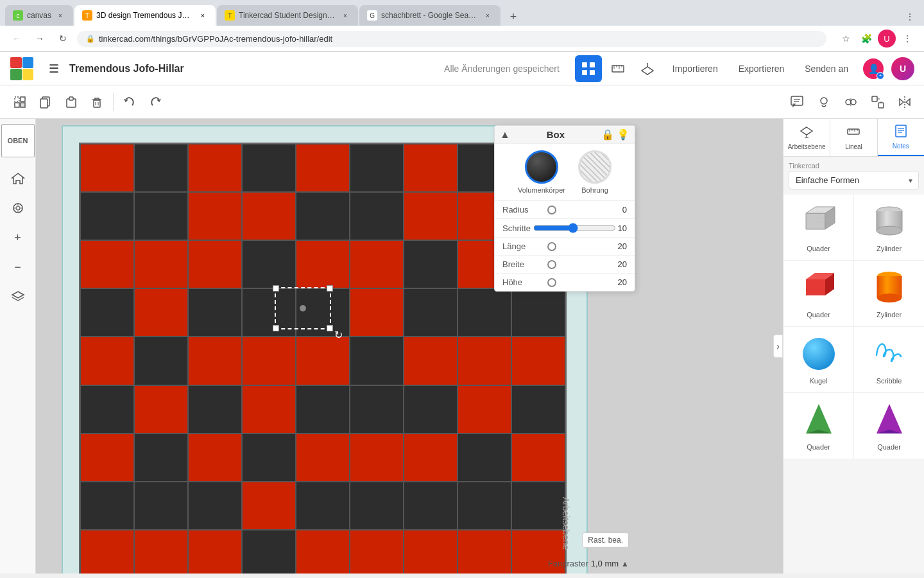 The width and height of the screenshot is (924, 578). What do you see at coordinates (20, 102) in the screenshot?
I see `select-all-button` at bounding box center [20, 102].